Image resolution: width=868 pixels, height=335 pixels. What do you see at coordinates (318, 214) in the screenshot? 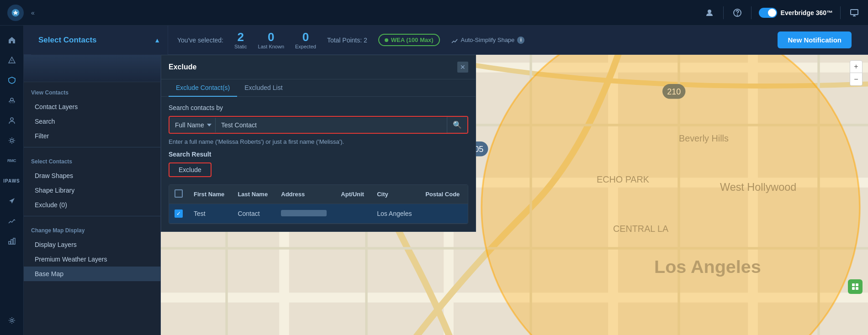
I see `table-row: ✓ Test Contact Los Angeles` at bounding box center [318, 214].